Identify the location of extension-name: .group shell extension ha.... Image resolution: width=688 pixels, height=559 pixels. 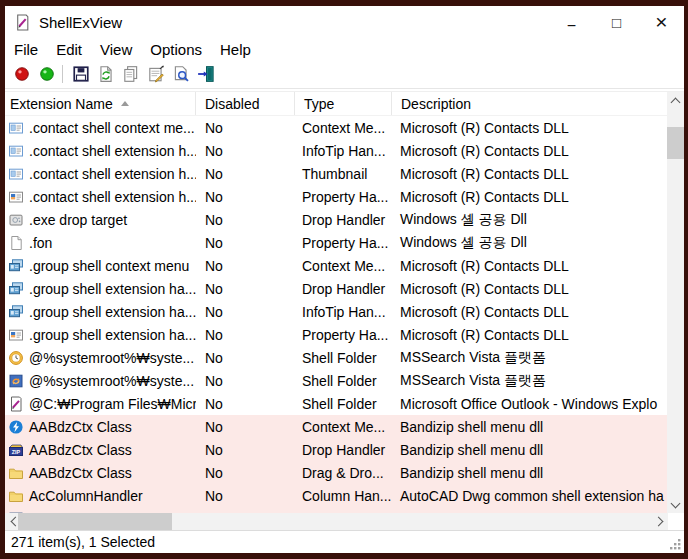
(112, 312).